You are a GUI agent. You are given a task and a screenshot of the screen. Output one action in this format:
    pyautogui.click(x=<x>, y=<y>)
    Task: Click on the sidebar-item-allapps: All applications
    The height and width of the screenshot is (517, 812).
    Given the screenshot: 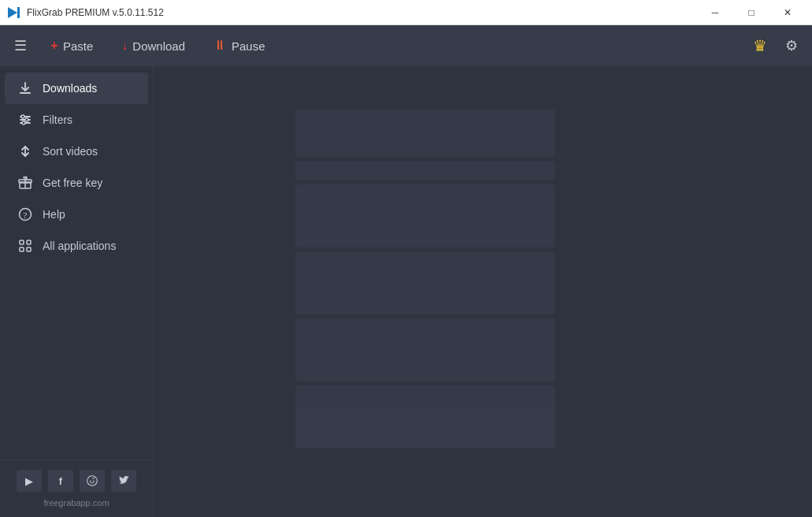 What is the action you would take?
    pyautogui.click(x=76, y=246)
    